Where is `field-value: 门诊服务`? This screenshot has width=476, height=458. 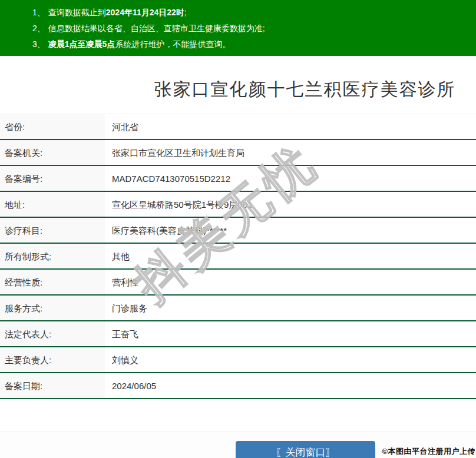 field-value: 门诊服务 is located at coordinates (126, 308).